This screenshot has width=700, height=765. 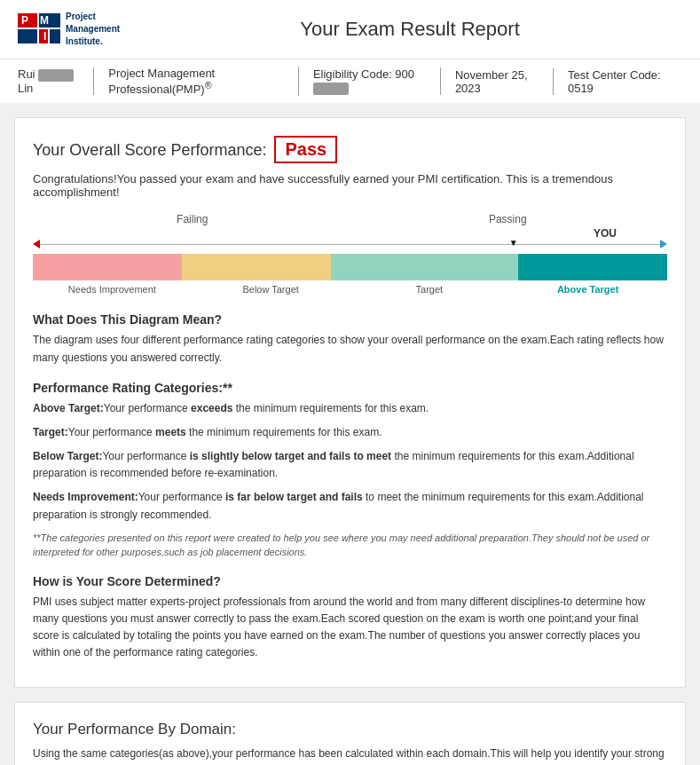 I want to click on svg-text: I, so click(x=44, y=36).